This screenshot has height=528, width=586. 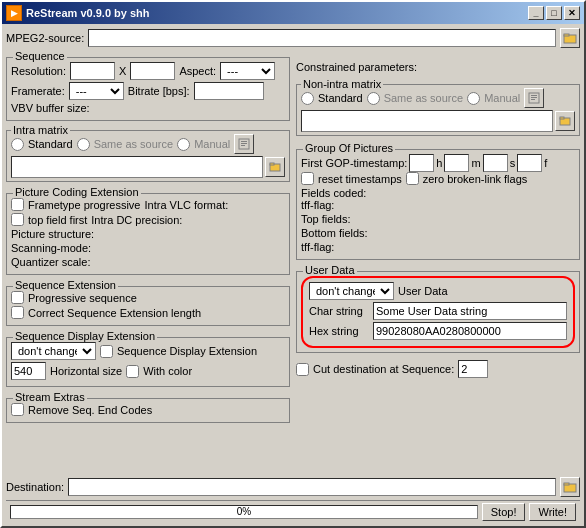 What do you see at coordinates (496, 163) in the screenshot?
I see `gop-s-input` at bounding box center [496, 163].